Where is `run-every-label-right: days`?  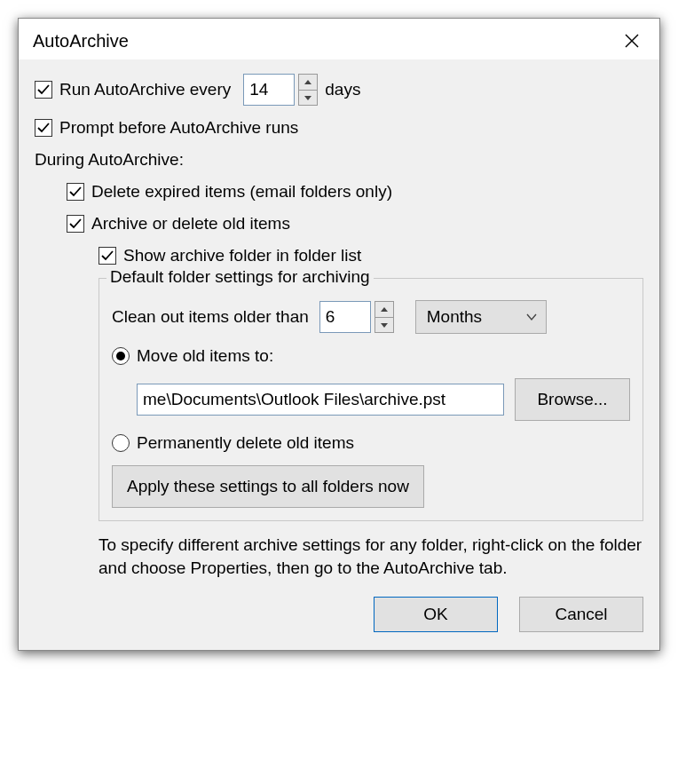
run-every-label-right: days is located at coordinates (343, 90).